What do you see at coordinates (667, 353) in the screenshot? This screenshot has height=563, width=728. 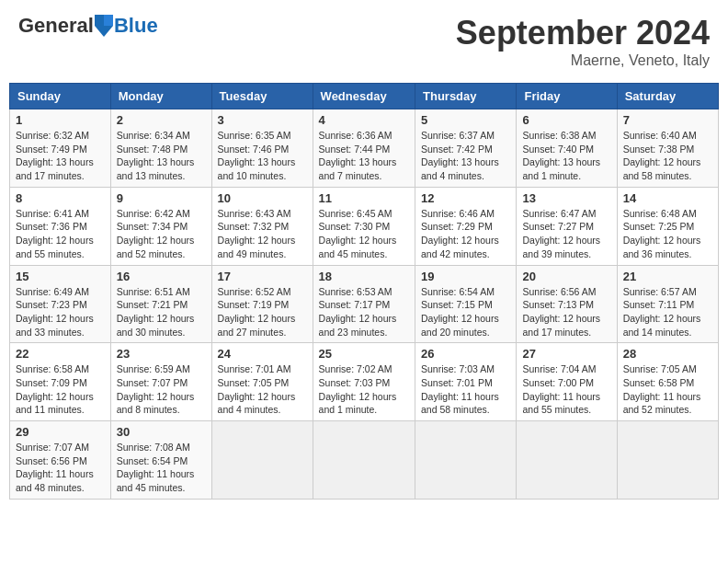 I see `day-number: 28` at bounding box center [667, 353].